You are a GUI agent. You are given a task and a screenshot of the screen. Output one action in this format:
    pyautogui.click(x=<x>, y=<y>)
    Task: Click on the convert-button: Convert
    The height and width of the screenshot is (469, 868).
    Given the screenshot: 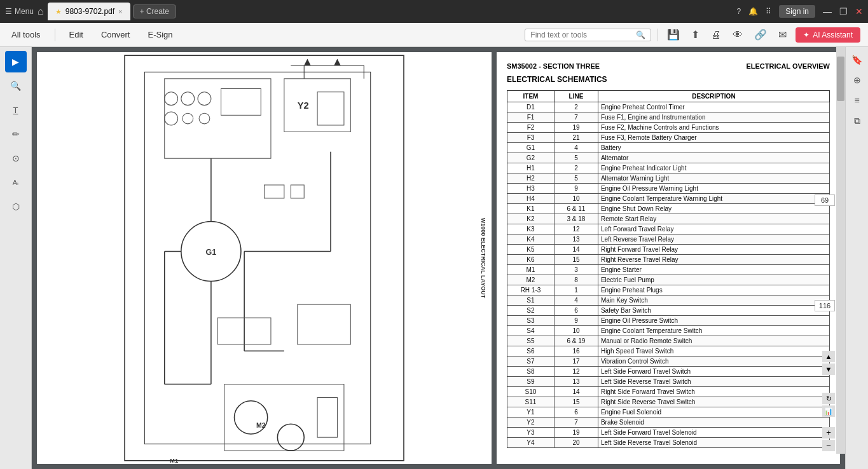 What is the action you would take?
    pyautogui.click(x=116, y=34)
    